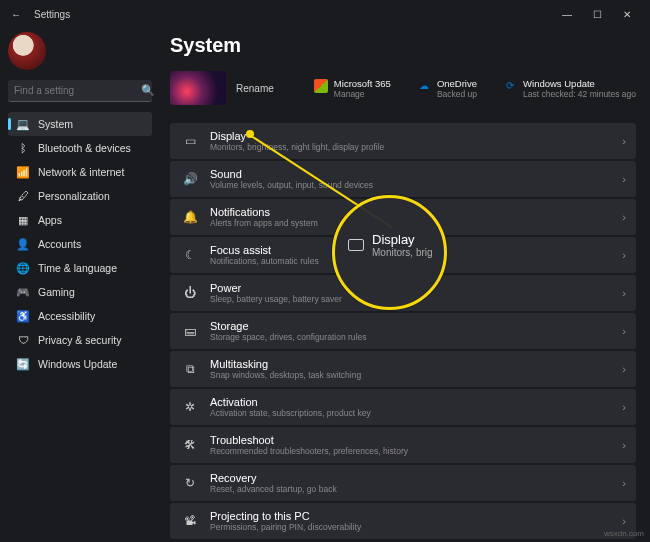 The width and height of the screenshot is (650, 542). What do you see at coordinates (80, 292) in the screenshot?
I see `sidebar-item-gaming: 🎮Gaming` at bounding box center [80, 292].